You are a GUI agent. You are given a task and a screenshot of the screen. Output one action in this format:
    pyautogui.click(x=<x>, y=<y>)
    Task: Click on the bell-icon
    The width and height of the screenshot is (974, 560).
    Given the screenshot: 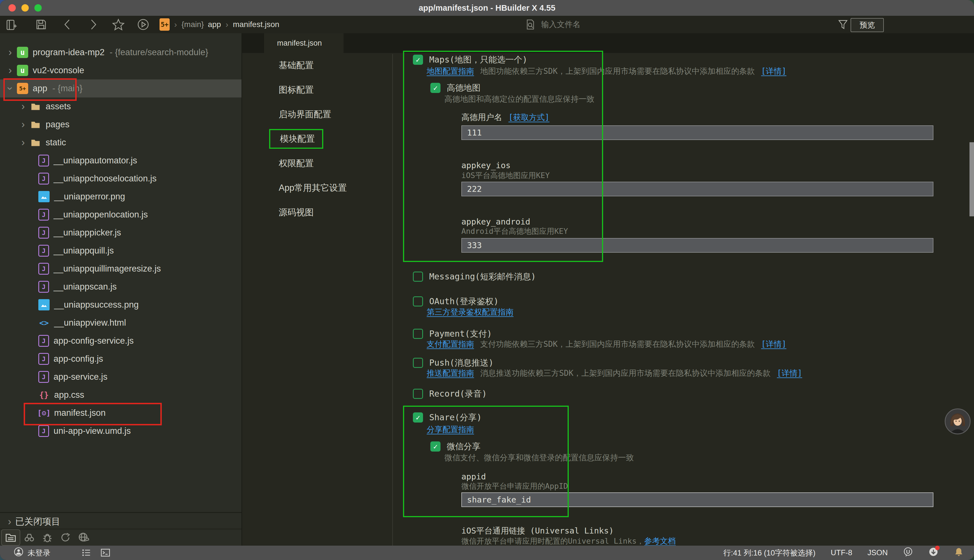 What is the action you would take?
    pyautogui.click(x=959, y=553)
    